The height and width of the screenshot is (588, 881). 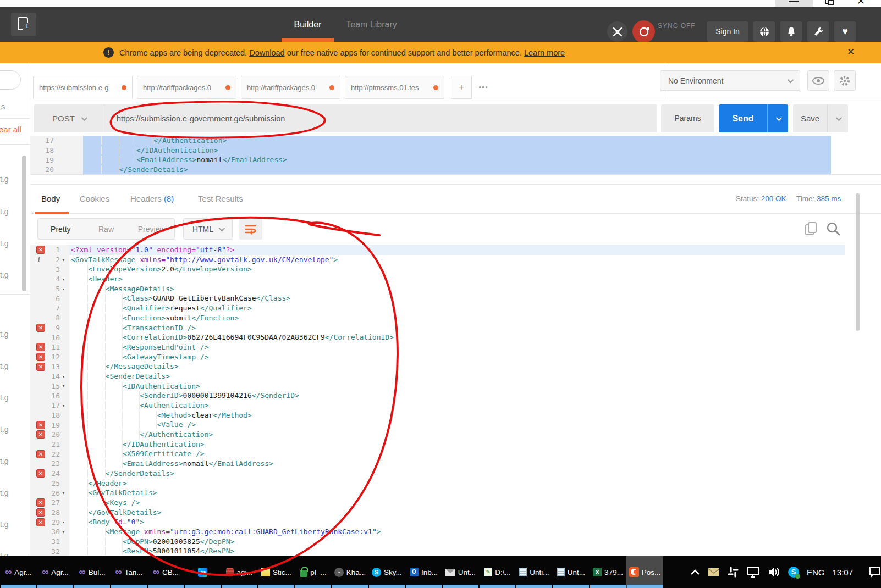 I want to click on format-select: HTML, so click(x=208, y=229).